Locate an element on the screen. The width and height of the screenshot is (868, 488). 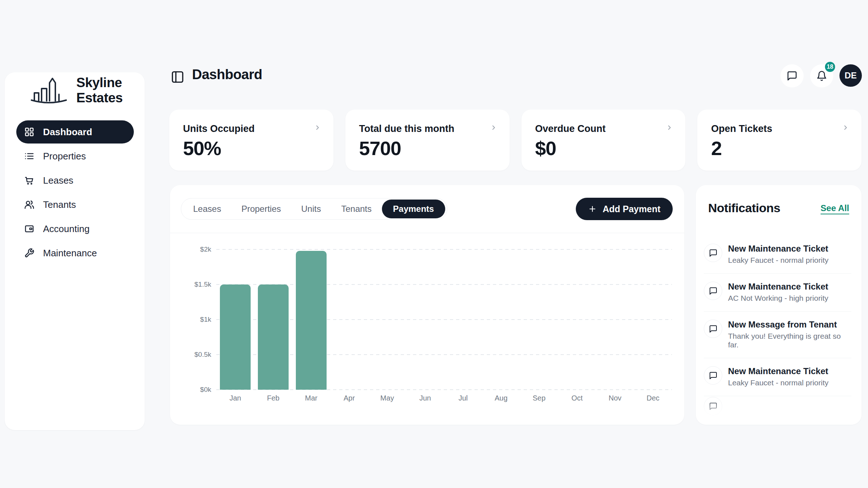
tab: Units is located at coordinates (311, 209).